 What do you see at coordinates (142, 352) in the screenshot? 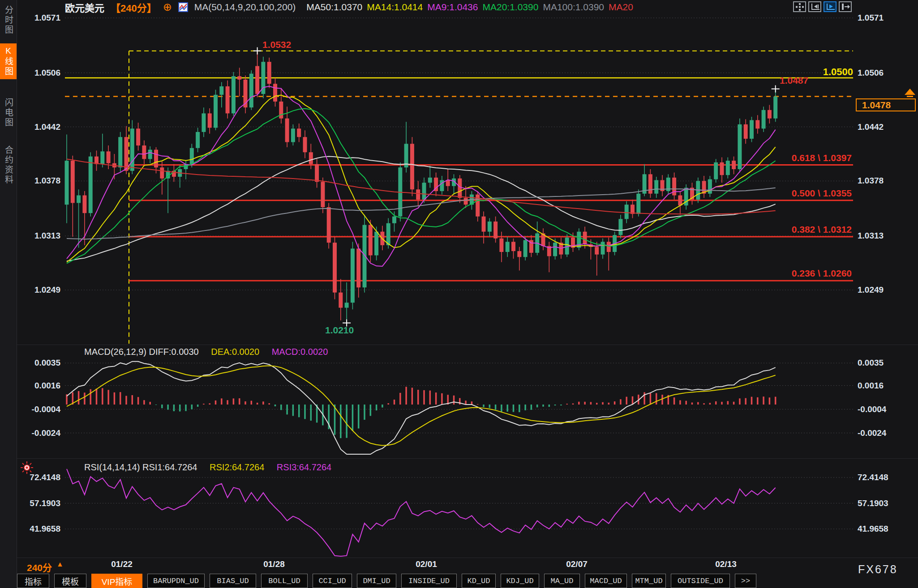
I see `macd-title: MACD(26,12,9) DIFF:0.0030` at bounding box center [142, 352].